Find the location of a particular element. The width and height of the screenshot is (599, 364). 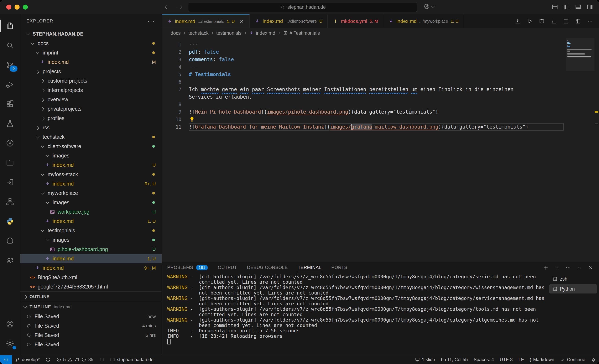

tree-item-rss: rss is located at coordinates (91, 128).